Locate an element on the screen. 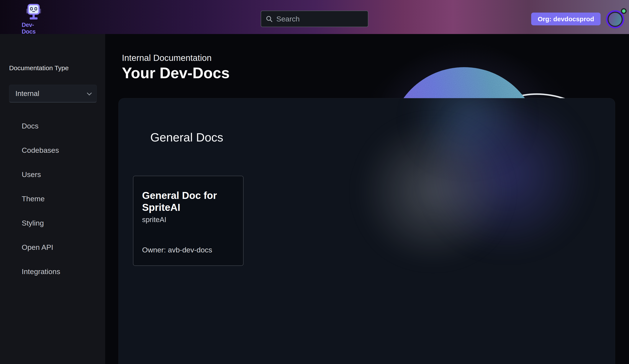  dev-docs-logo: Dev-Docs is located at coordinates (33, 19).